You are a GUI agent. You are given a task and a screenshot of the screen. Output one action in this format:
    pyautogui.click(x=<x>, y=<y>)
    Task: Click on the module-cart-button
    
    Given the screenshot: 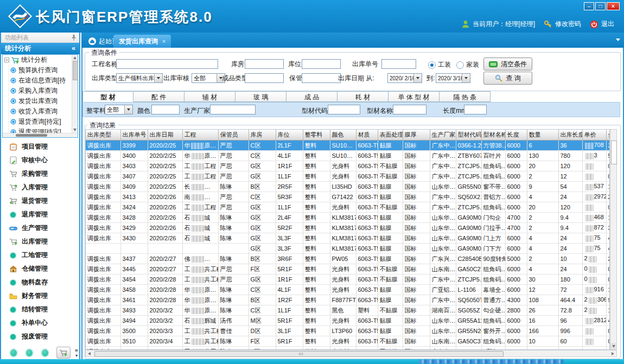 What is the action you would take?
    pyautogui.click(x=63, y=353)
    